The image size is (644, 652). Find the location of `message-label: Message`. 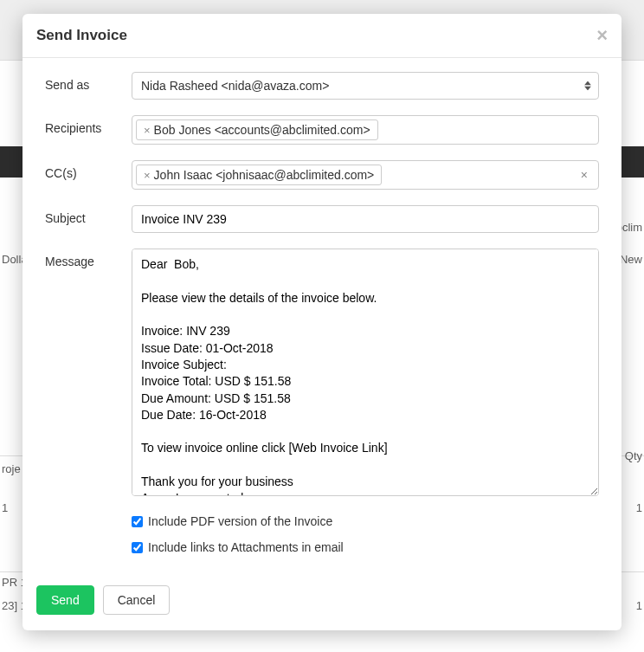

message-label: Message is located at coordinates (88, 258).